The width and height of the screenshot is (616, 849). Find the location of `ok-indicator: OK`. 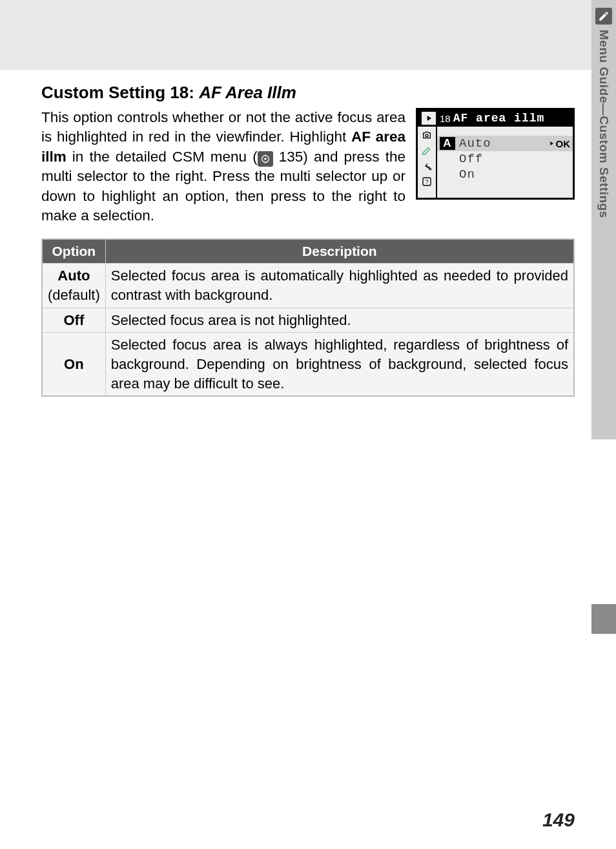

ok-indicator: OK is located at coordinates (559, 143).